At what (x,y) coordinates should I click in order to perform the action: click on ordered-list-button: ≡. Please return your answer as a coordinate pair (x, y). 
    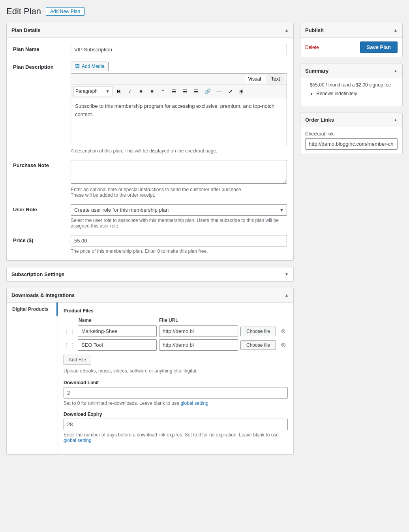
    Looking at the image, I should click on (152, 91).